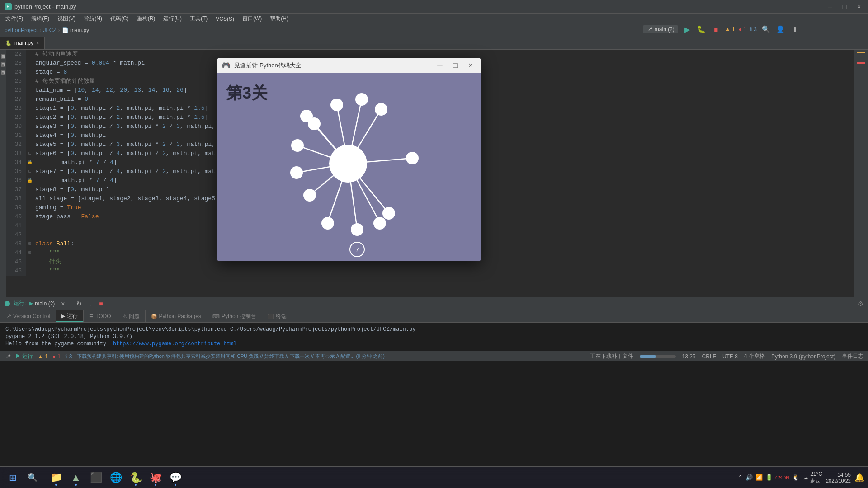 The image size is (868, 488). What do you see at coordinates (93, 19) in the screenshot?
I see `menu-navigate: 导航(N)` at bounding box center [93, 19].